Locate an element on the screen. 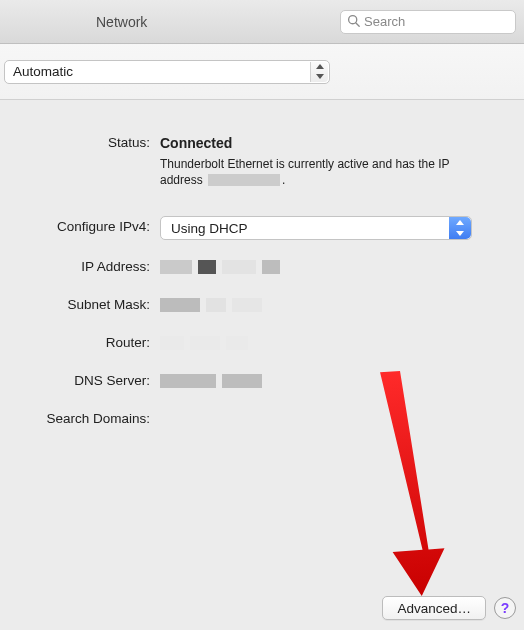  configure-ipv4-label: Configure IPv4: is located at coordinates (80, 227).